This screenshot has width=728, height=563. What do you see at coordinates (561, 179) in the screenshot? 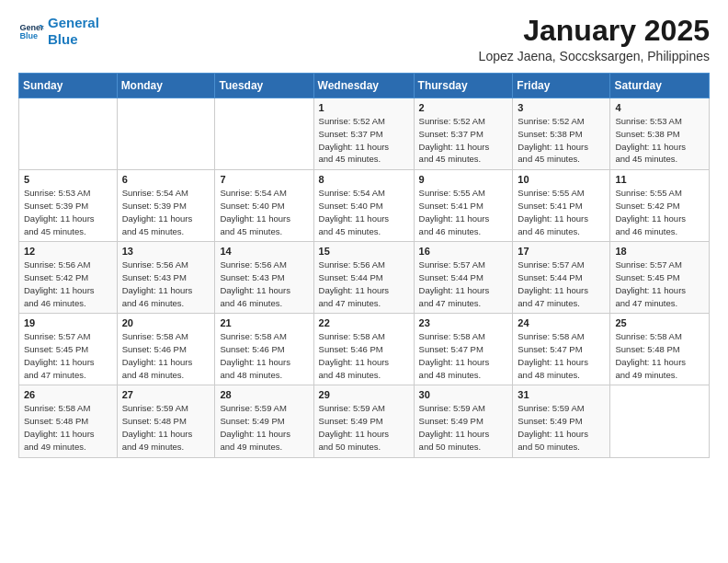
I see `day-number: 10` at bounding box center [561, 179].